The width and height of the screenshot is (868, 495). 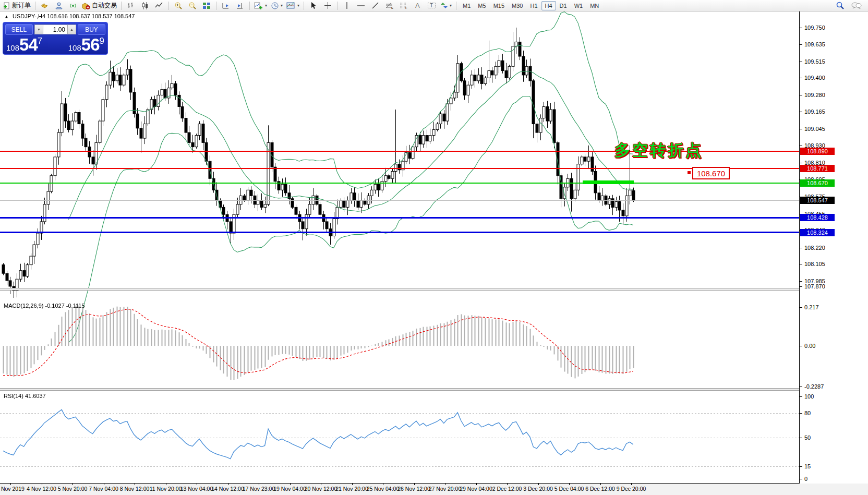 I want to click on time-tick-label: 20 Nov 12:00, so click(x=321, y=489).